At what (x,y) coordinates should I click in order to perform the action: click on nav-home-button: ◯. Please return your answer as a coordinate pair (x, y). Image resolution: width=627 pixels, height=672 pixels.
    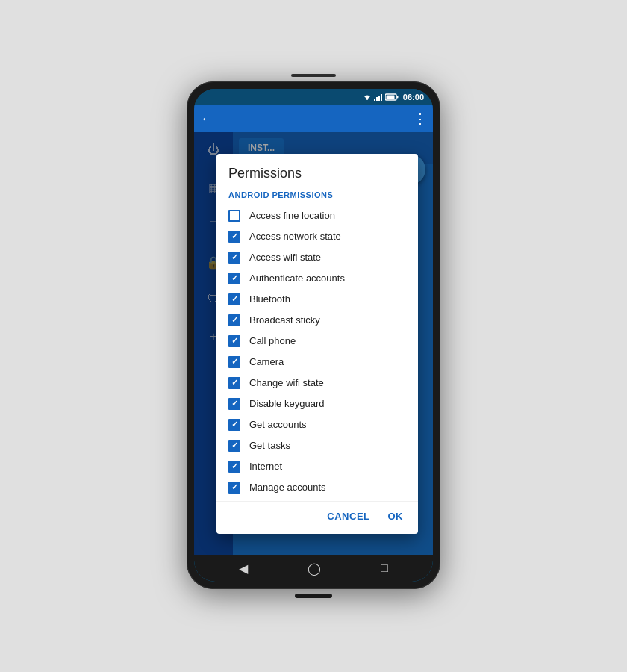
    Looking at the image, I should click on (314, 569).